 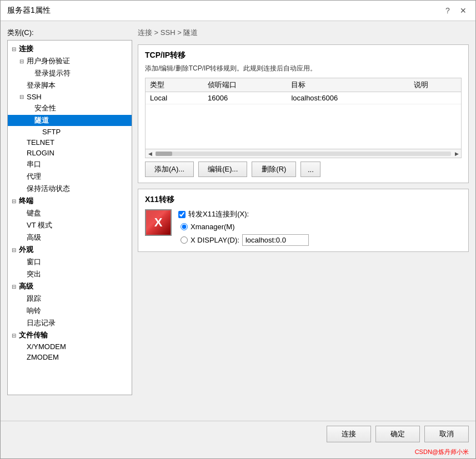 I want to click on tree-item-zmodem: ZMODEM, so click(x=70, y=357).